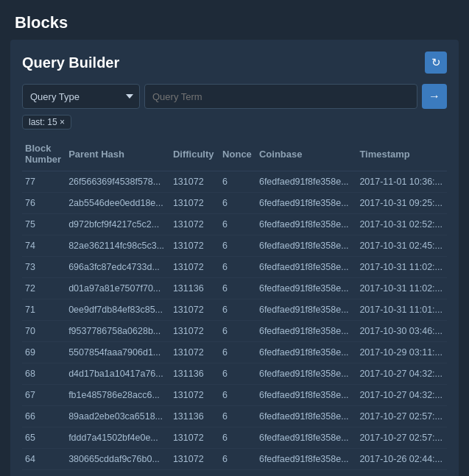 Image resolution: width=469 pixels, height=476 pixels. What do you see at coordinates (434, 96) in the screenshot?
I see `go-button: →` at bounding box center [434, 96].